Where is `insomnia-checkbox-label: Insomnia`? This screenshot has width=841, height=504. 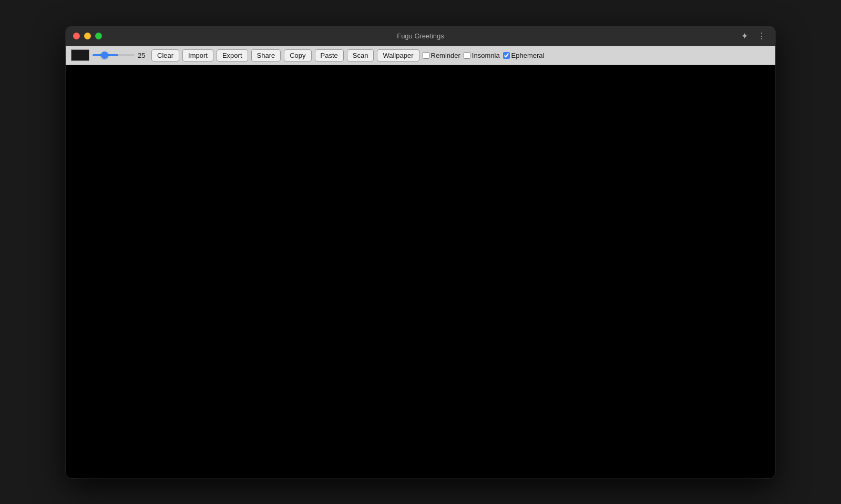 insomnia-checkbox-label: Insomnia is located at coordinates (481, 56).